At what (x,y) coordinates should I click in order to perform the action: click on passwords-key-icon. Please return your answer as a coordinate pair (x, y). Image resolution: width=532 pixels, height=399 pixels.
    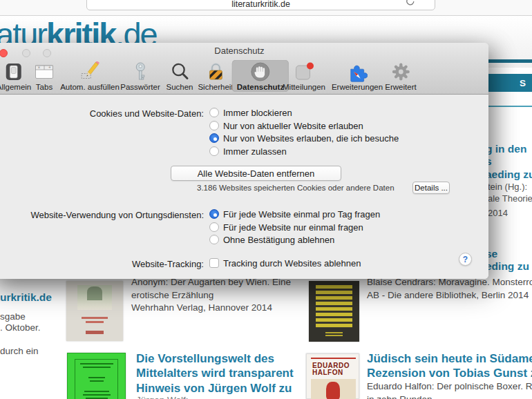
    Looking at the image, I should click on (140, 72).